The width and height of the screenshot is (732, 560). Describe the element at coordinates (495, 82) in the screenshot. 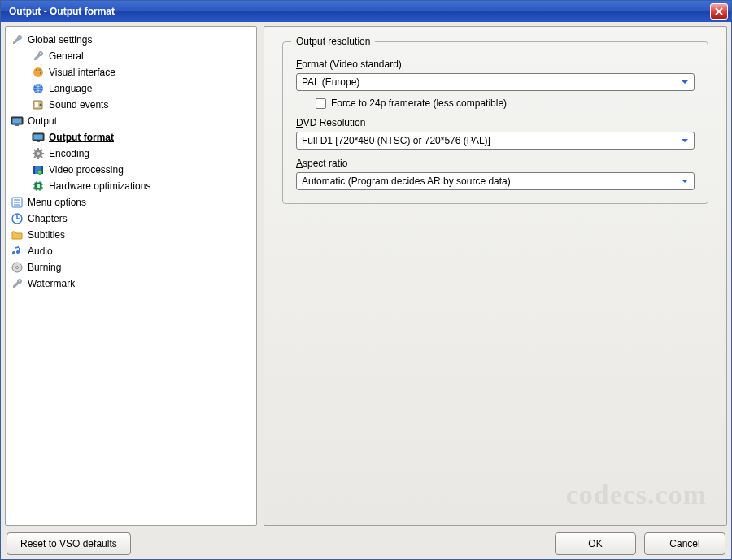

I see `format-combobox: PAL (Europe)` at that location.